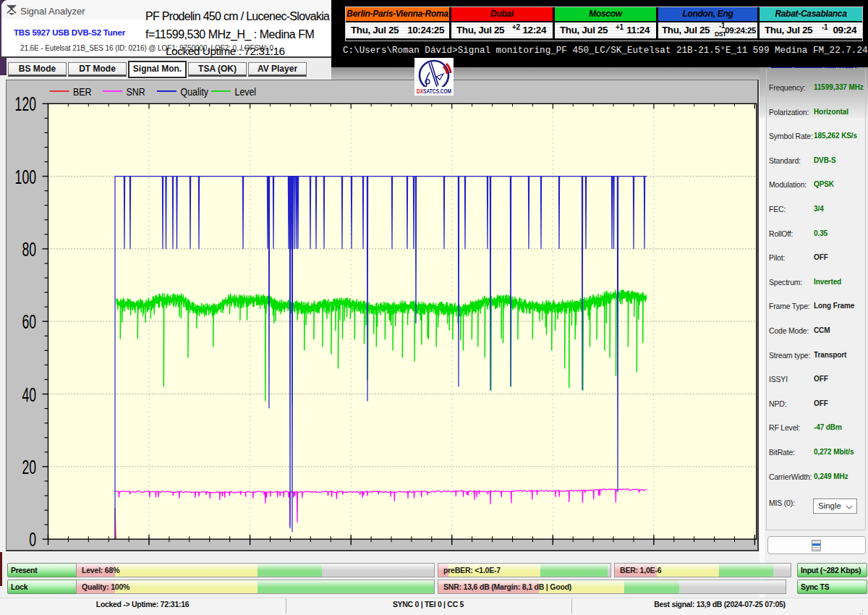 This screenshot has height=615, width=868. What do you see at coordinates (82, 91) in the screenshot?
I see `svg-text: BER` at bounding box center [82, 91].